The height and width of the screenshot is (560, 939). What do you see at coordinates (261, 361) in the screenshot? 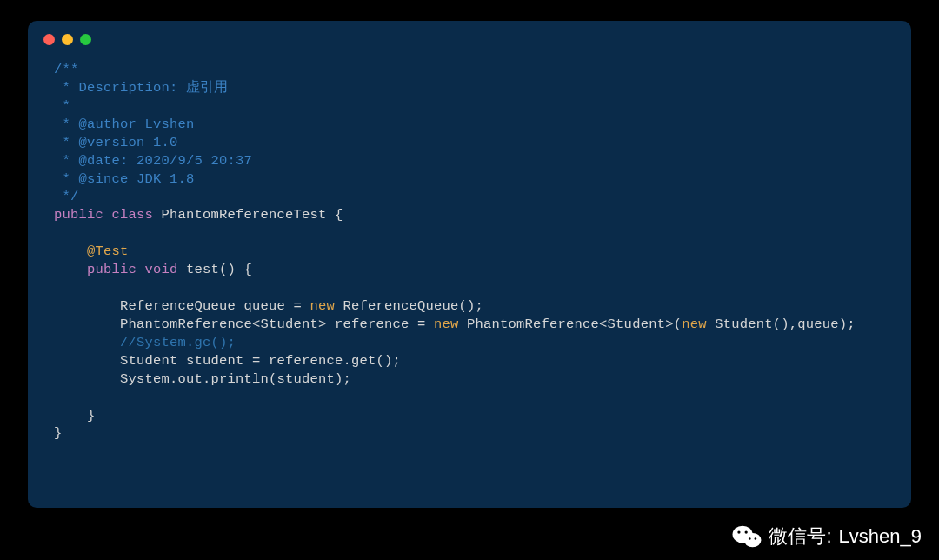
I see `code-text: Student student = reference.get();` at bounding box center [261, 361].